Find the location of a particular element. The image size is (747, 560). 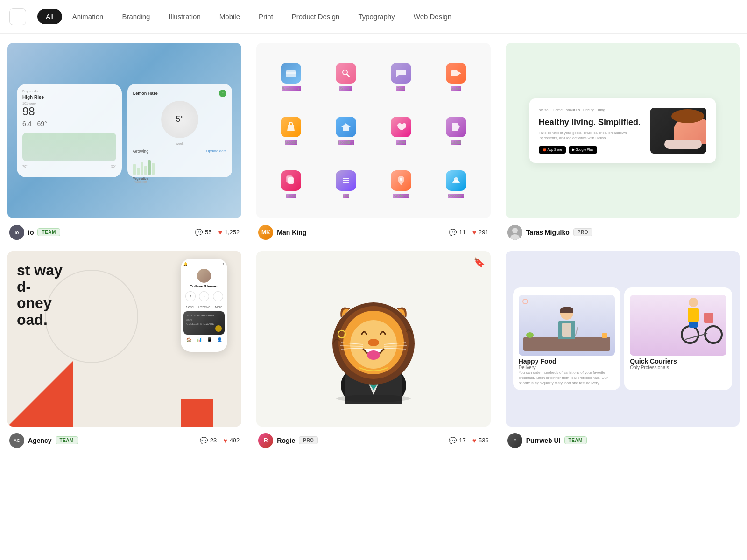

agency-text-line4: oad. is located at coordinates (32, 320).